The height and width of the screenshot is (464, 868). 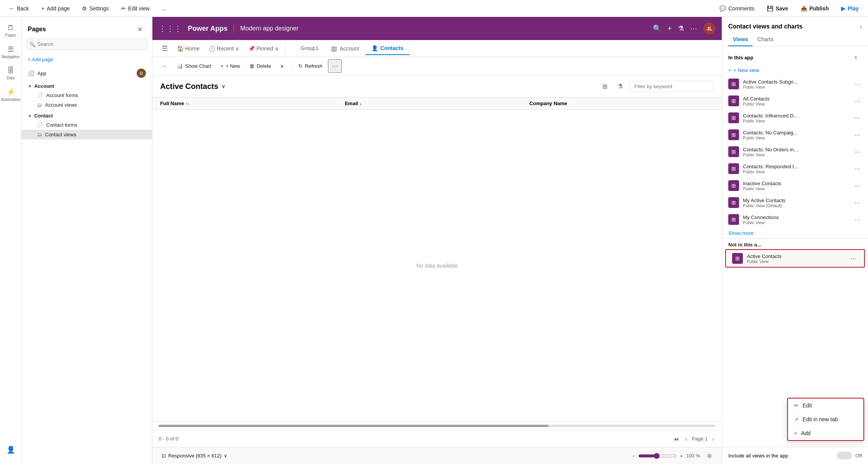 What do you see at coordinates (87, 125) in the screenshot?
I see `nav-child-contact-forms: 📄 Contact forms` at bounding box center [87, 125].